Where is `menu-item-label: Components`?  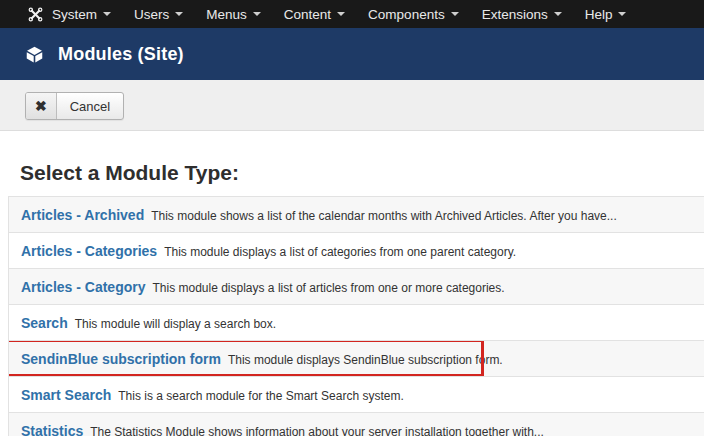
menu-item-label: Components is located at coordinates (406, 14).